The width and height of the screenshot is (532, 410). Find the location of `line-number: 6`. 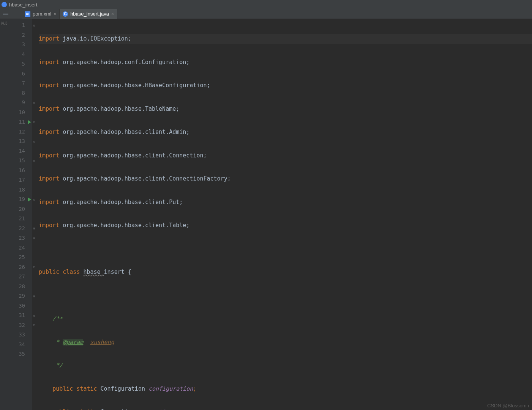

line-number: 6 is located at coordinates (21, 74).